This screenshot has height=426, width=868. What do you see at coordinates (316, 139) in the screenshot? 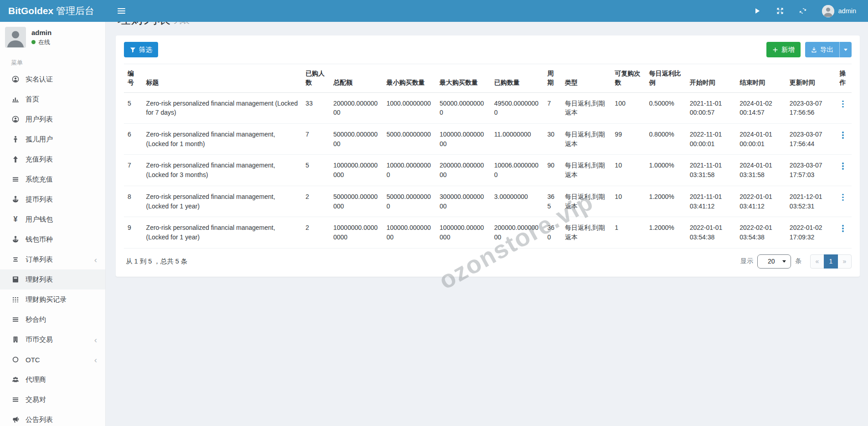
I see `cell-buyers: 7` at bounding box center [316, 139].